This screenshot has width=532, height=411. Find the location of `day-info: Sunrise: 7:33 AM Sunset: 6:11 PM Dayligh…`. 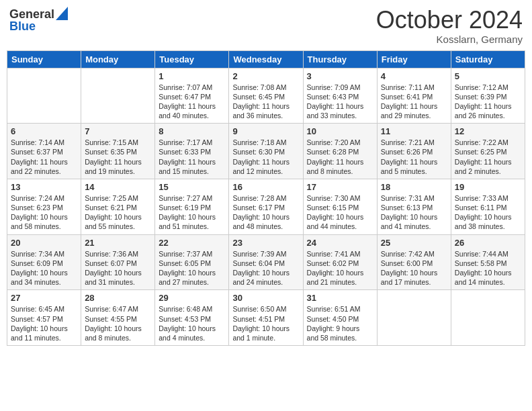

day-info: Sunrise: 7:33 AM Sunset: 6:11 PM Dayligh… is located at coordinates (488, 212).